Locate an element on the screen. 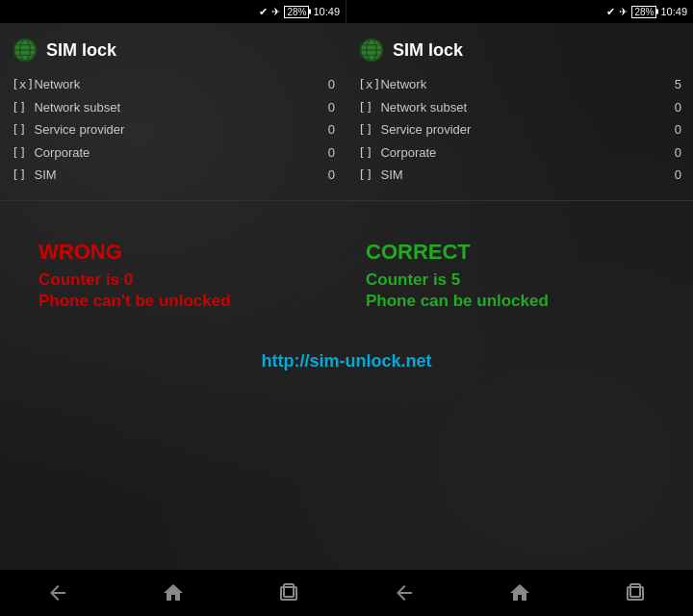  right-sim-header: SIM lock is located at coordinates (520, 50).